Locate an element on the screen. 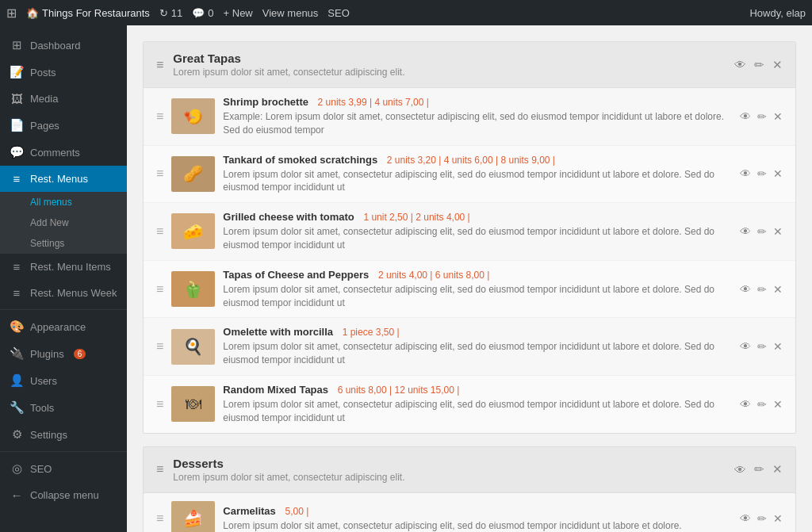 Image resolution: width=812 pixels, height=532 pixels. menu-item-tankard: ≡ 🥜 Tankard of smoked scratchings 2 unit… is located at coordinates (469, 174).